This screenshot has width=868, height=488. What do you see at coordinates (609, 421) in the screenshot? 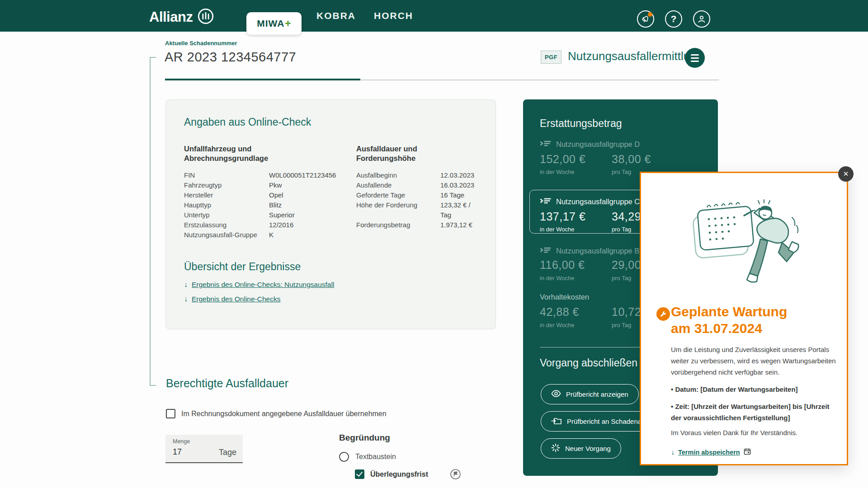
I see `button-label: Prüfbericht an Schadenakte` at bounding box center [609, 421].